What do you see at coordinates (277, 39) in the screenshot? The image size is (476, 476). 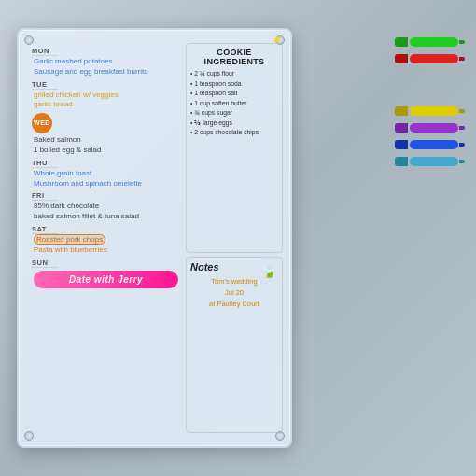 I see `sun-icon: ☀` at bounding box center [277, 39].